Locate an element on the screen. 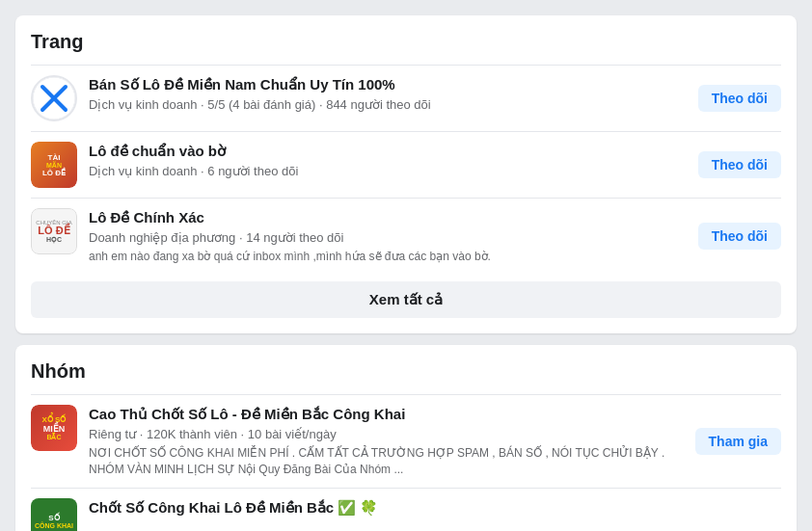  group2-name: Chốt Số Công Khai Lô Đề Miền Bắc ✅ 🍀 is located at coordinates (435, 508).